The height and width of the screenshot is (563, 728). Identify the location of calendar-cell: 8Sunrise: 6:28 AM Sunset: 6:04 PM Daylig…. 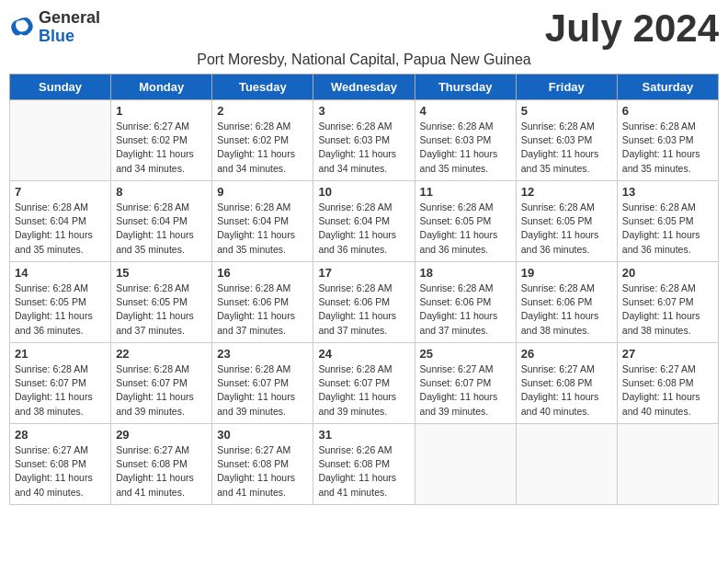
(162, 222).